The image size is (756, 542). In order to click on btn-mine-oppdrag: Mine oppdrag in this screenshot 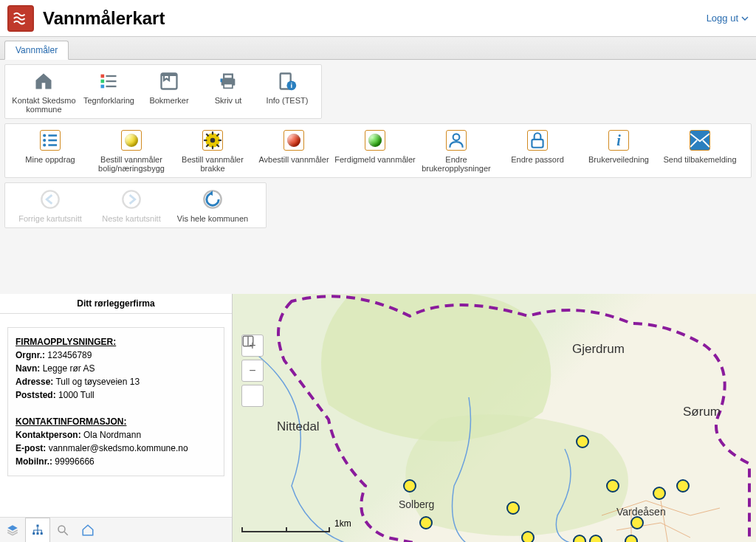, I will do `click(50, 151)`.